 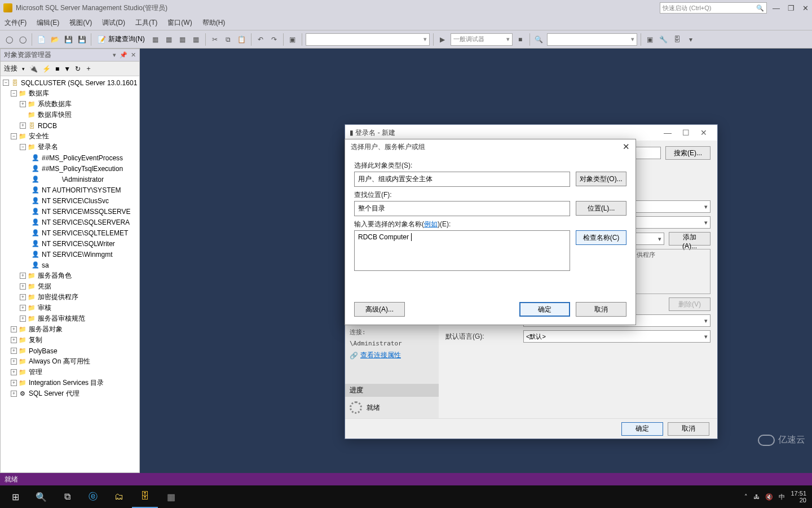 I want to click on task-view-button: ⧉, so click(x=67, y=497).